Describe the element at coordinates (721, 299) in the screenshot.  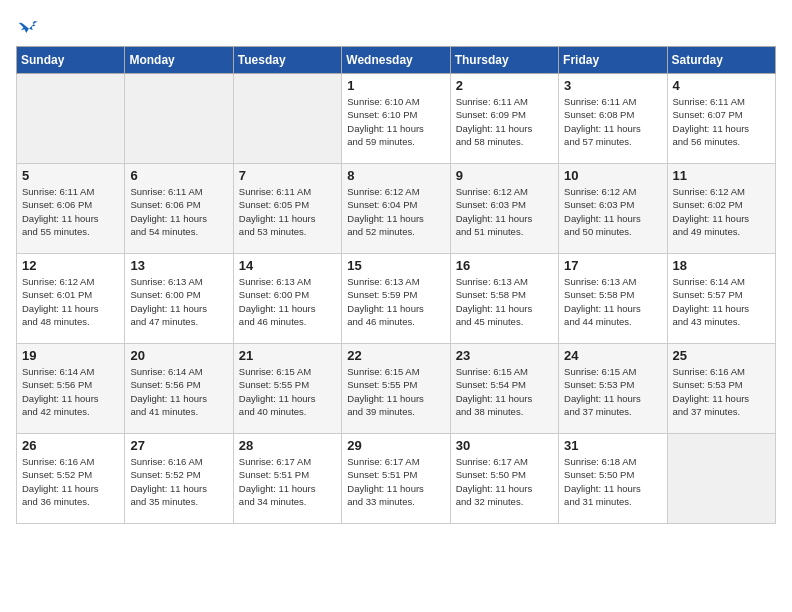
I see `calendar-cell: 18Sunrise: 6:14 AM Sunset: 5:57 PM Dayli…` at that location.